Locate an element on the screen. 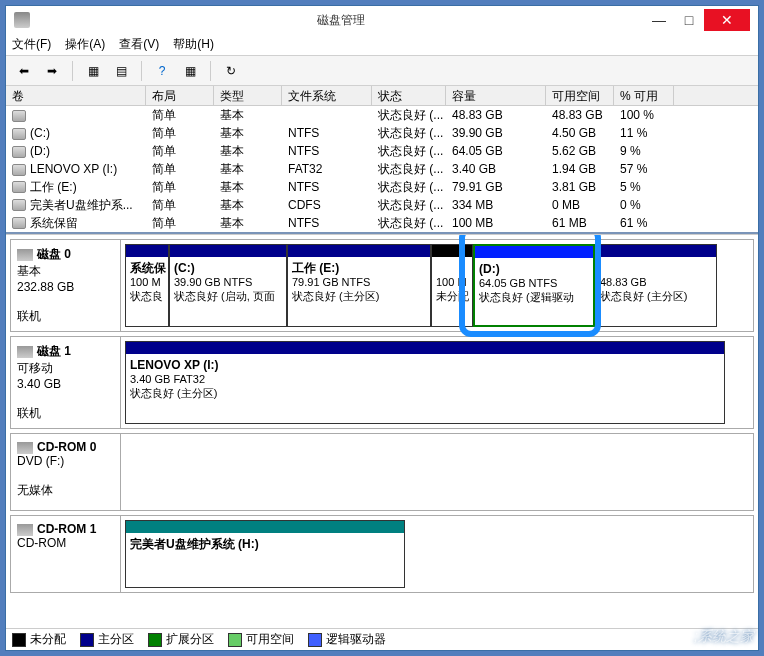  partition: 系统保100 M状态良 is located at coordinates (147, 286).